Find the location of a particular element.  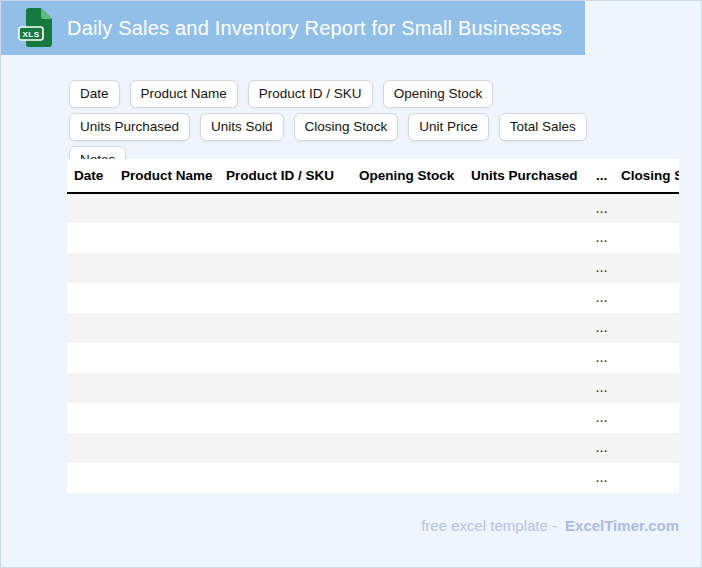

chip-product-id-sku: Product ID / SKU is located at coordinates (310, 94).